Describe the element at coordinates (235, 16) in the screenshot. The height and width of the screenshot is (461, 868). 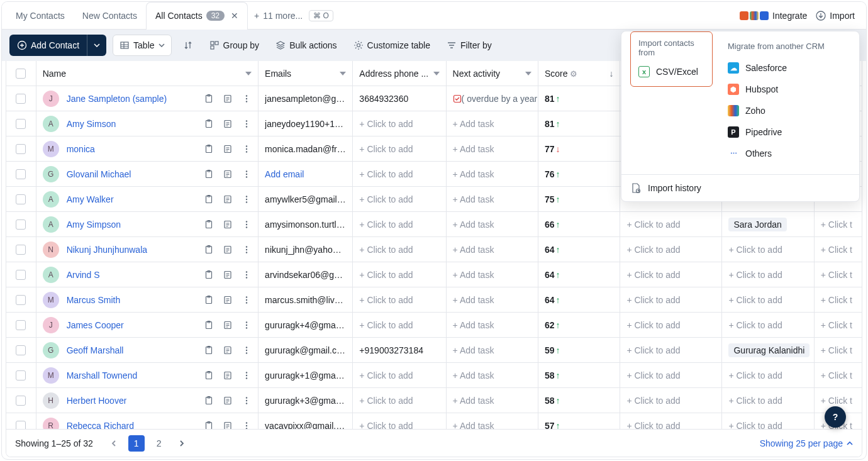
I see `close-icon: ✕` at that location.